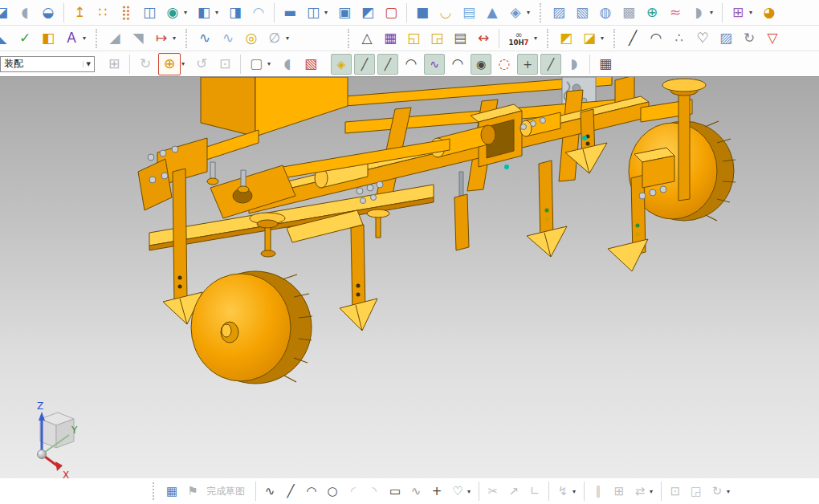  What do you see at coordinates (519, 39) in the screenshot?
I see `search-fit-button: ∞10H7` at bounding box center [519, 39].